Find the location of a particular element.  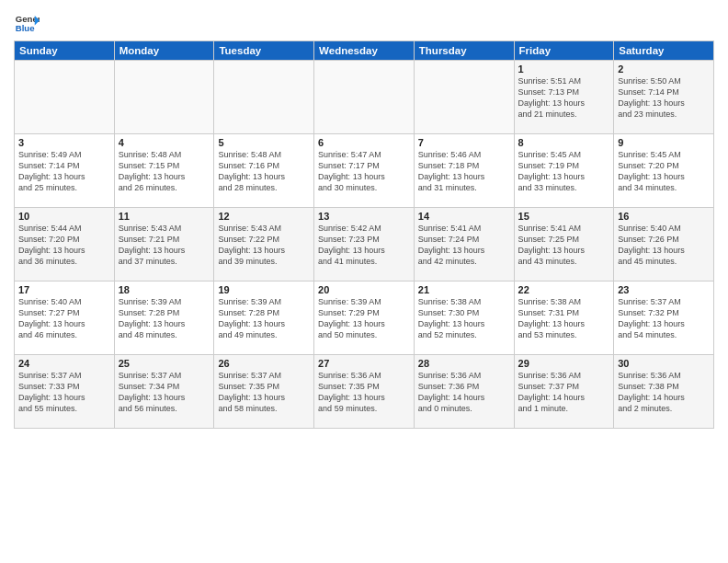

weekday-header: Sunday is located at coordinates (64, 52).